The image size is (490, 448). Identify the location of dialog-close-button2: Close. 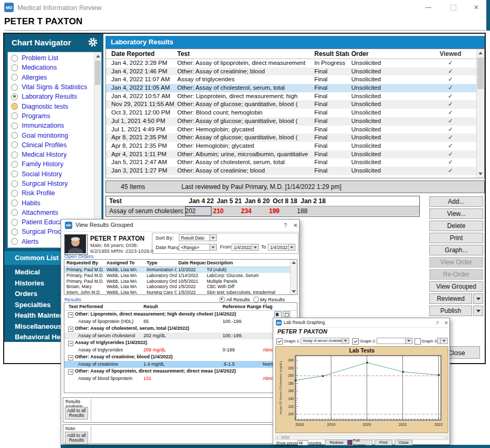
(403, 442).